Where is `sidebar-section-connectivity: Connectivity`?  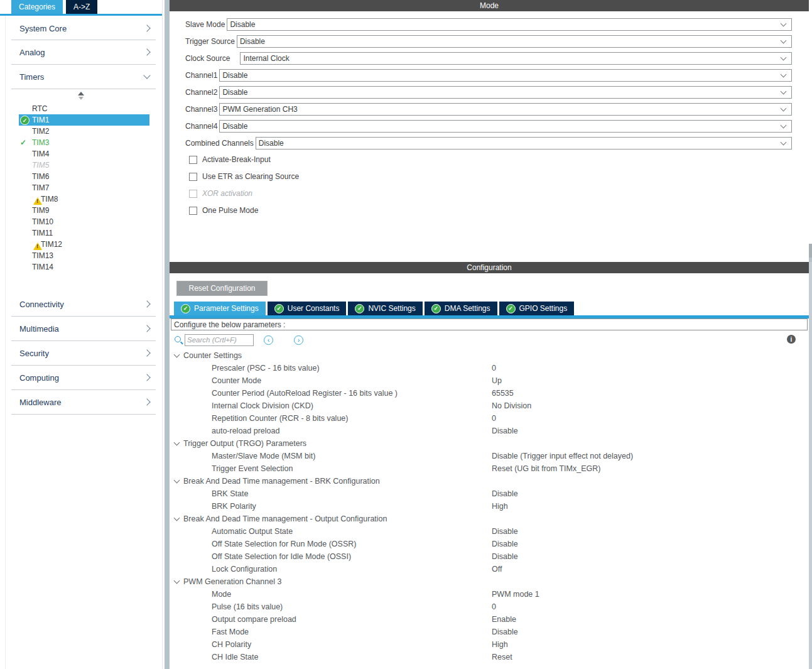 sidebar-section-connectivity: Connectivity is located at coordinates (84, 304).